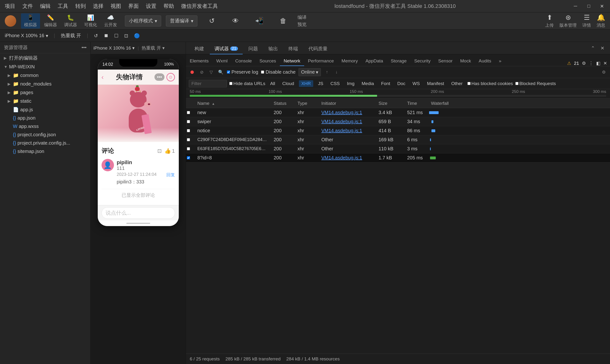 Image resolution: width=610 pixels, height=364 pixels. What do you see at coordinates (212, 21) in the screenshot?
I see `refresh-btn: ↺` at bounding box center [212, 21].